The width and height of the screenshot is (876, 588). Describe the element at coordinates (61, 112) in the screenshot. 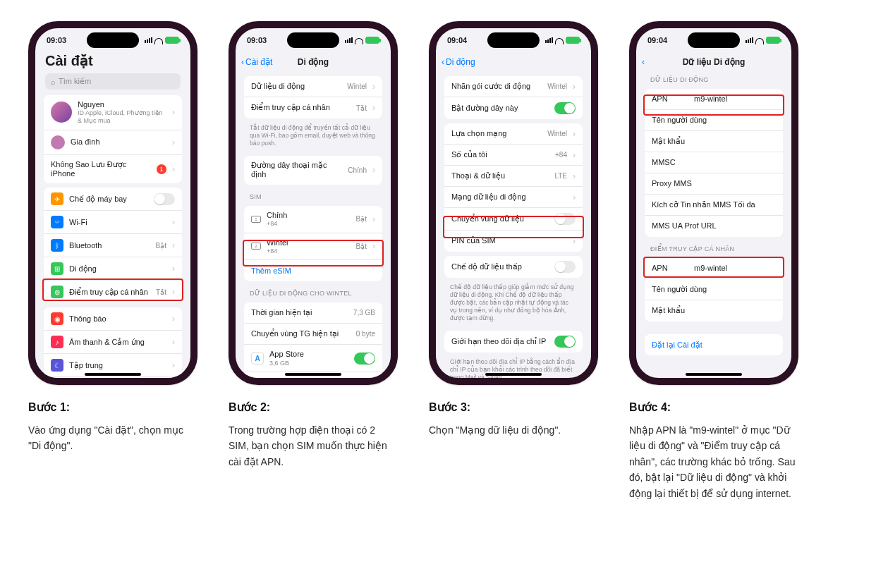

I see `avatar` at that location.